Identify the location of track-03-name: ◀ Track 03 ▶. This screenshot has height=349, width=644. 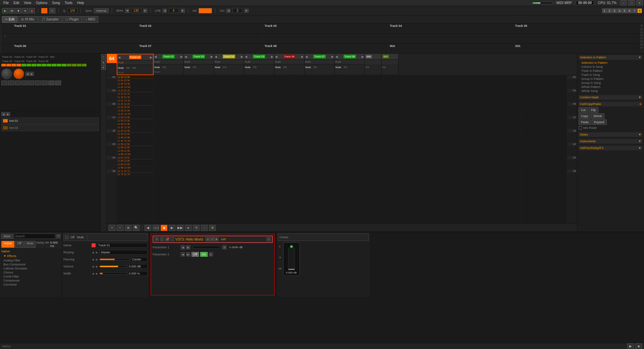
(199, 57).